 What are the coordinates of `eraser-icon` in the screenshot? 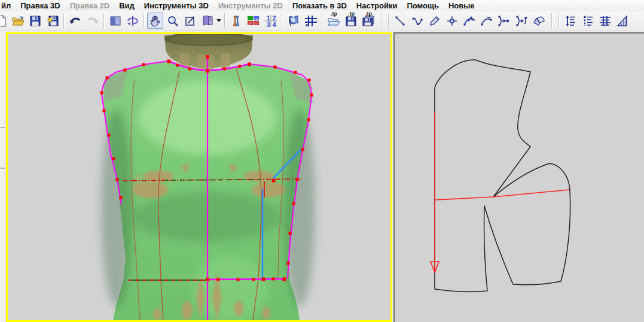 It's located at (539, 21).